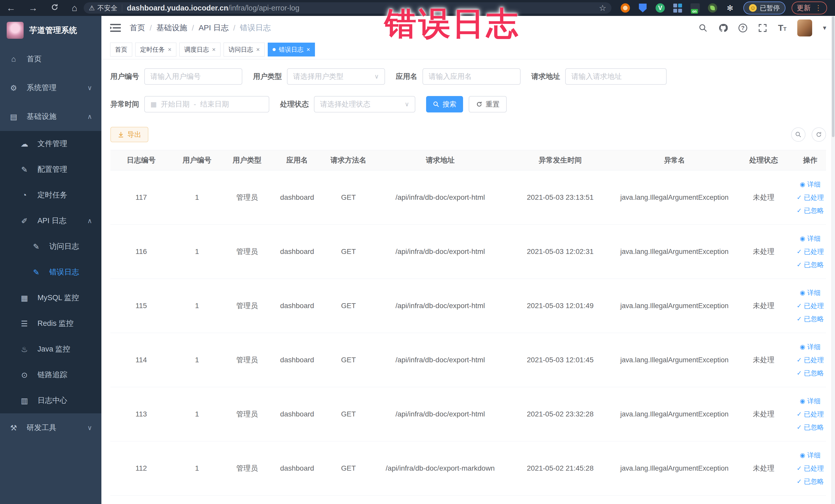 This screenshot has width=835, height=504. Describe the element at coordinates (712, 8) in the screenshot. I see `extension-leaf-icon` at that location.